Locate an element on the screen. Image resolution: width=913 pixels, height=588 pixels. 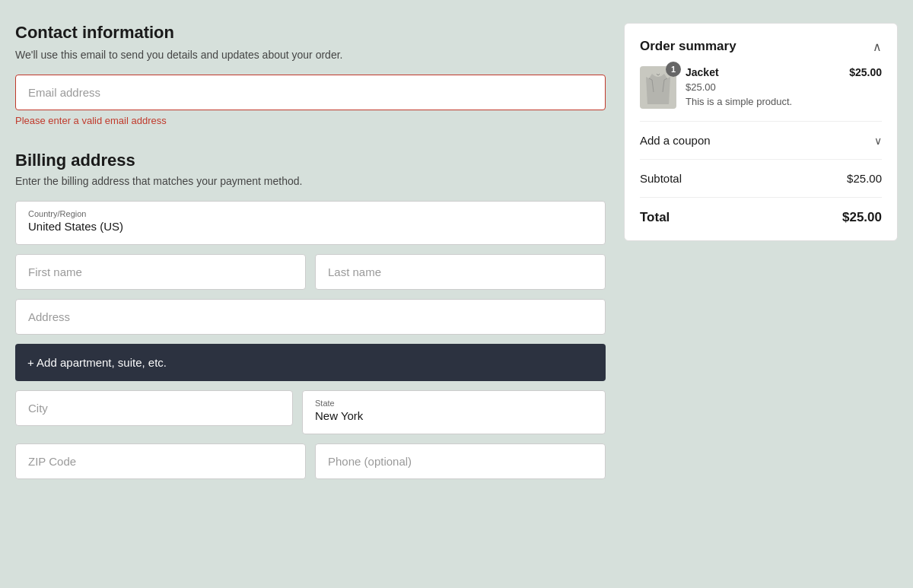
contact-section: Contact information We'll use this email… is located at coordinates (310, 75).